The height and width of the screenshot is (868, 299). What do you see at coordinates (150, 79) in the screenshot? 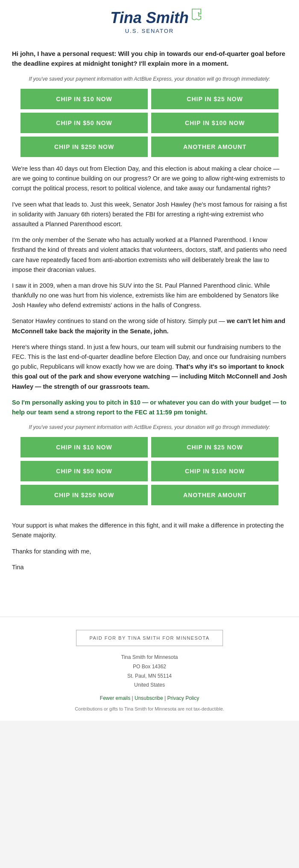
I see `actblue-note-1: If you've saved your payment information…` at bounding box center [150, 79].